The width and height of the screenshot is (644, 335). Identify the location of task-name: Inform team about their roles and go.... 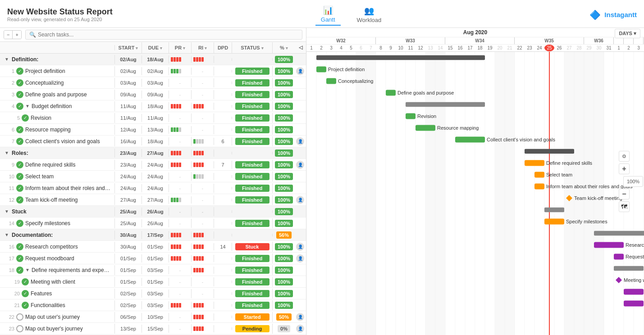
(68, 188).